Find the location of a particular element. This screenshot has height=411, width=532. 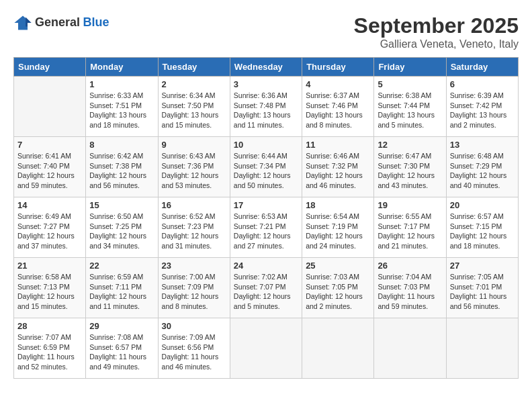

day-number: 4 is located at coordinates (338, 85).